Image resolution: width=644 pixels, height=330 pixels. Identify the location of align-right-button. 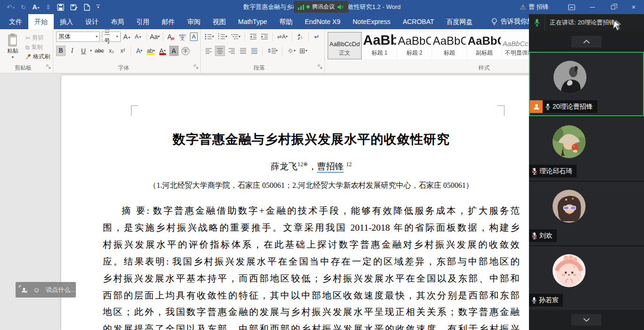
(231, 51).